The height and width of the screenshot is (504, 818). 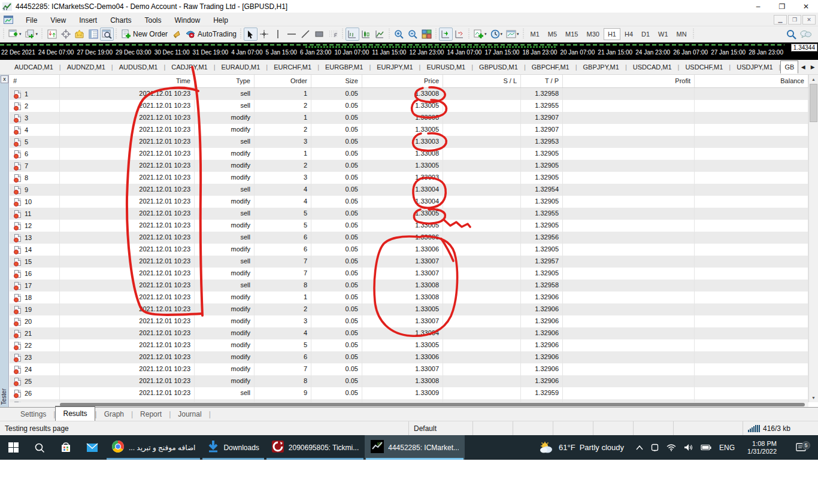 What do you see at coordinates (66, 34) in the screenshot?
I see `crosshair-window-button` at bounding box center [66, 34].